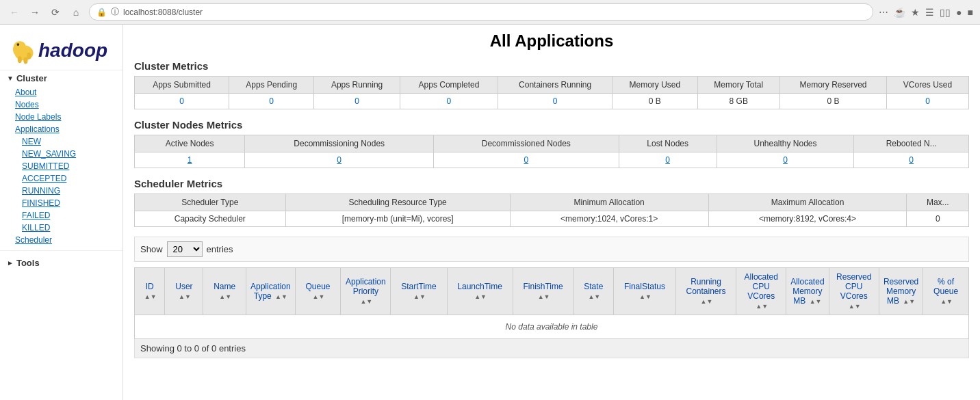  I want to click on sort-name-icon: ▲▼, so click(225, 297).